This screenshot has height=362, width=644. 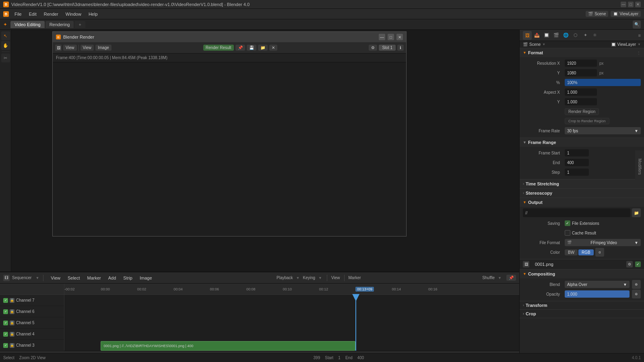 What do you see at coordinates (37, 278) in the screenshot?
I see `seq-dropdown: ▼` at bounding box center [37, 278].